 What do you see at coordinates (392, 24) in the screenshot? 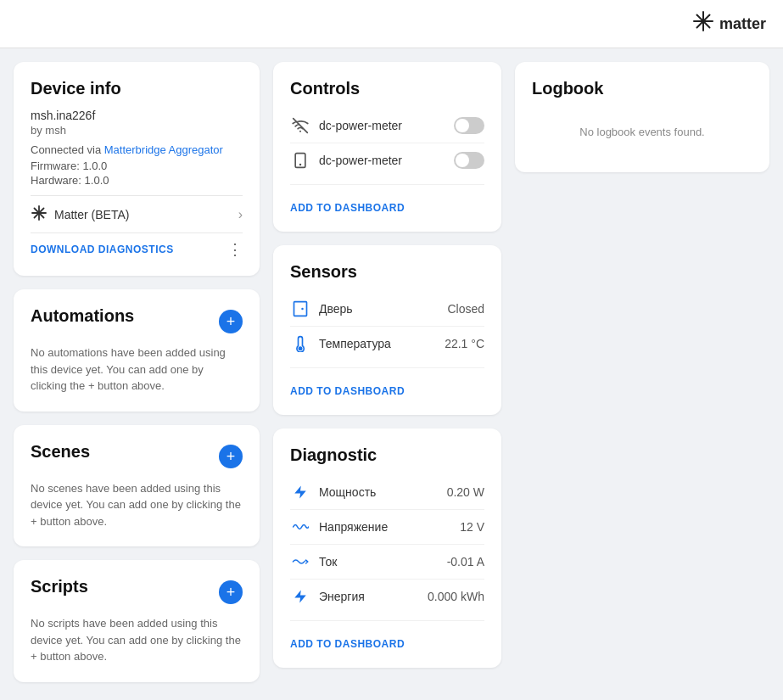
I see `top-bar: matter` at bounding box center [392, 24].